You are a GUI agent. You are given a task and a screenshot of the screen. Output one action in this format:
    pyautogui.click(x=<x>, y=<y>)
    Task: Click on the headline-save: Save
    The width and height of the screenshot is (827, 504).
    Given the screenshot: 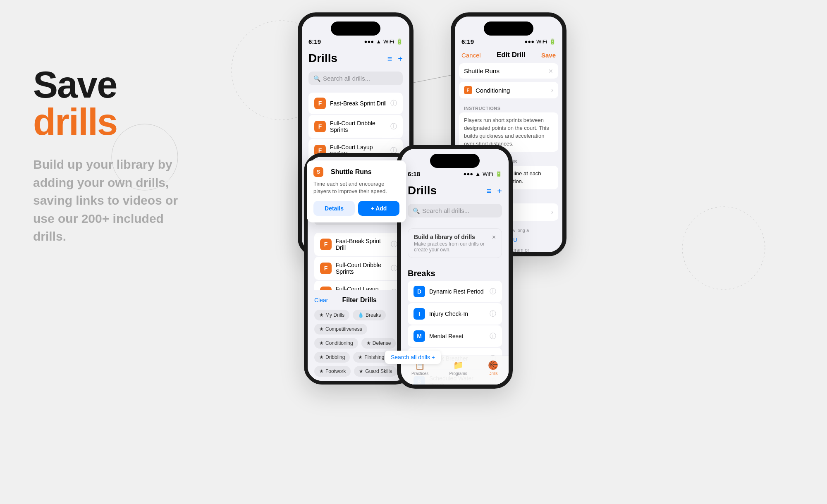 What is the action you would take?
    pyautogui.click(x=153, y=85)
    